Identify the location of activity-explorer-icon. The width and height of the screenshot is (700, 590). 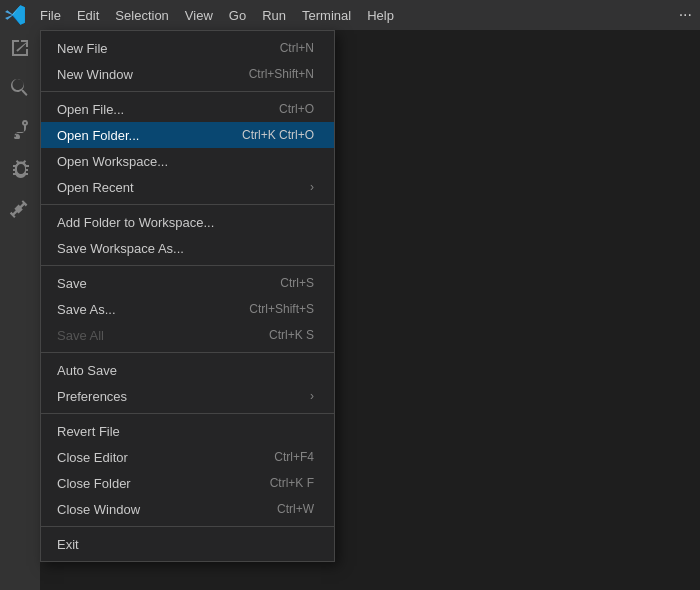
(20, 48).